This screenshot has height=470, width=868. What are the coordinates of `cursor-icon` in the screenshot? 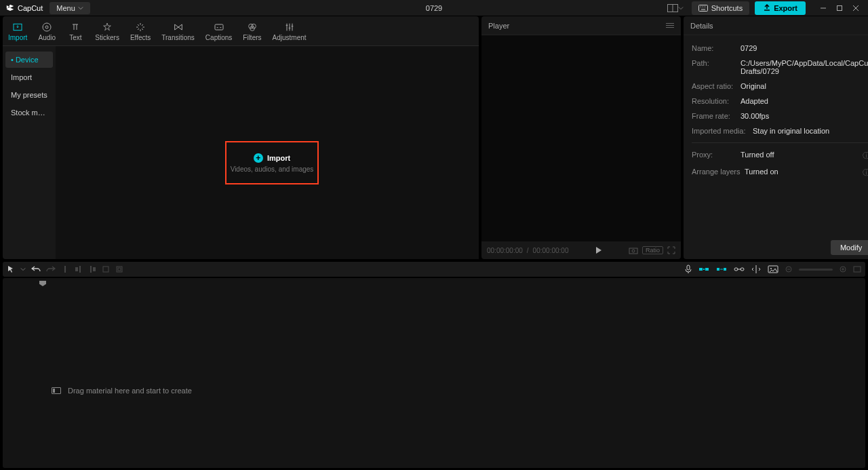 It's located at (11, 269).